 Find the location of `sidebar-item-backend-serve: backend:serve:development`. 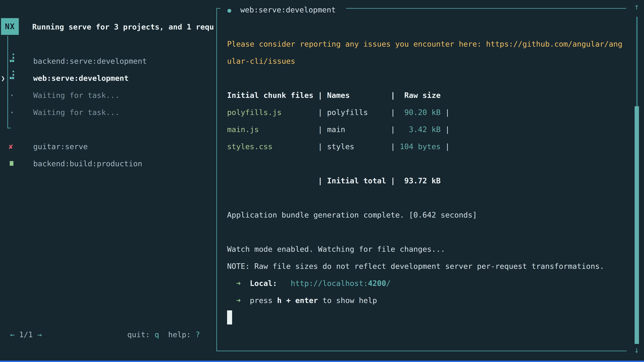

sidebar-item-backend-serve: backend:serve:development is located at coordinates (90, 61).